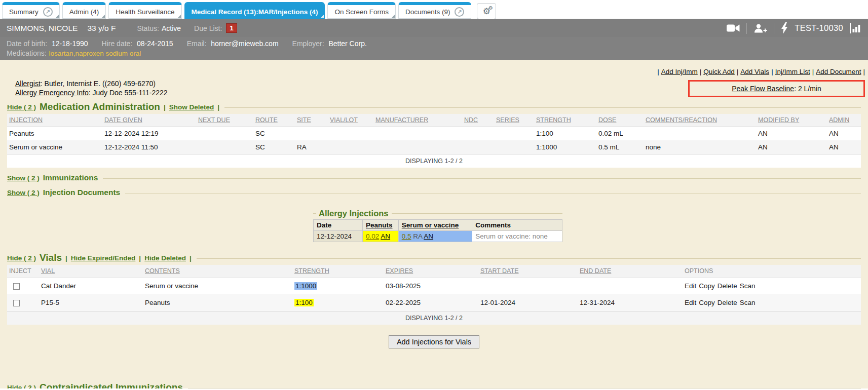 The image size is (868, 390). I want to click on col-modified-by: MODIFIED BY, so click(791, 121).